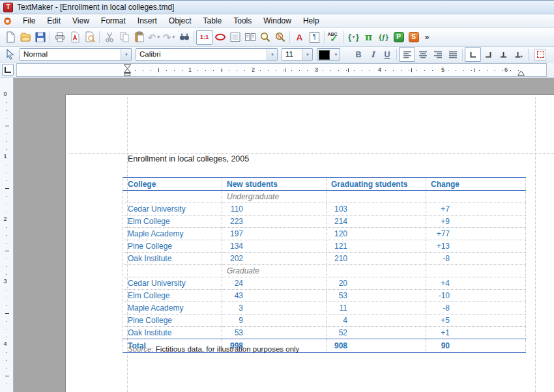 The image size is (554, 392). I want to click on menu-edit: Edit, so click(53, 21).